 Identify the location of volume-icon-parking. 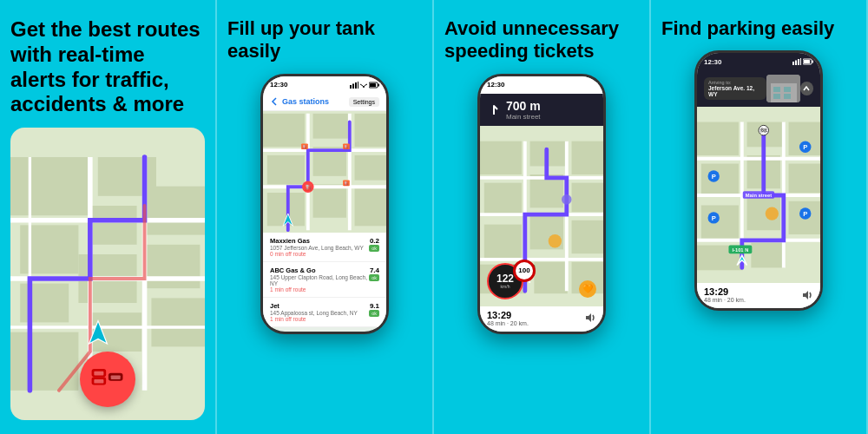
(807, 295).